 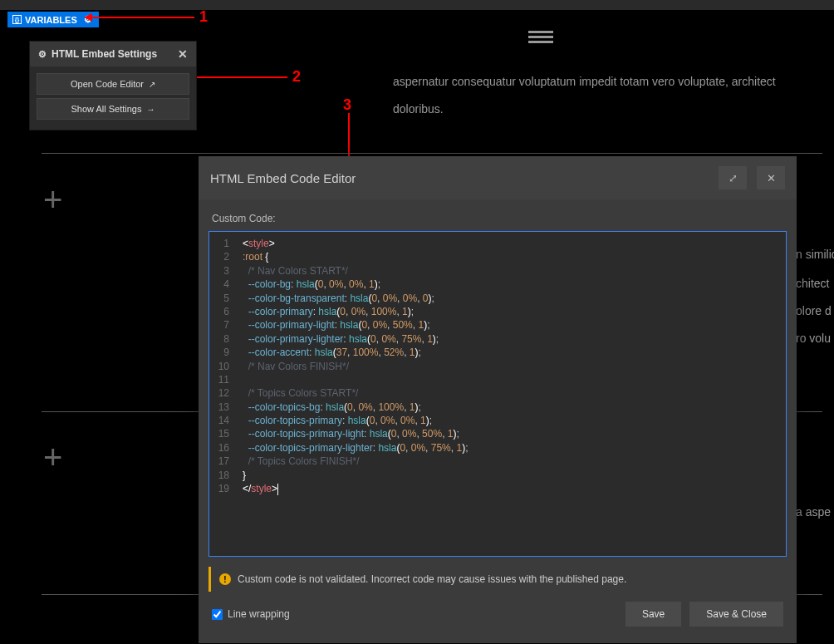 What do you see at coordinates (498, 612) in the screenshot?
I see `editor-footer: Line wrapping Save Save & Close` at bounding box center [498, 612].